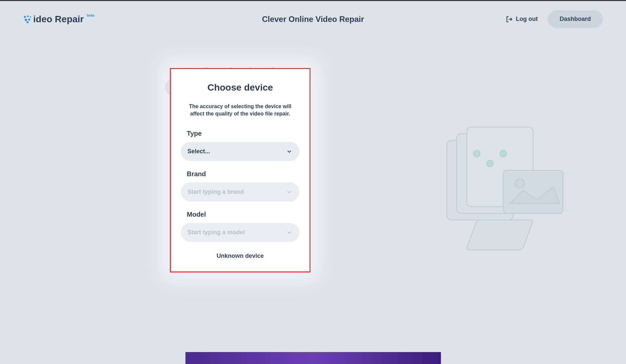 Image resolution: width=626 pixels, height=364 pixels. What do you see at coordinates (509, 19) in the screenshot?
I see `logout-icon` at bounding box center [509, 19].